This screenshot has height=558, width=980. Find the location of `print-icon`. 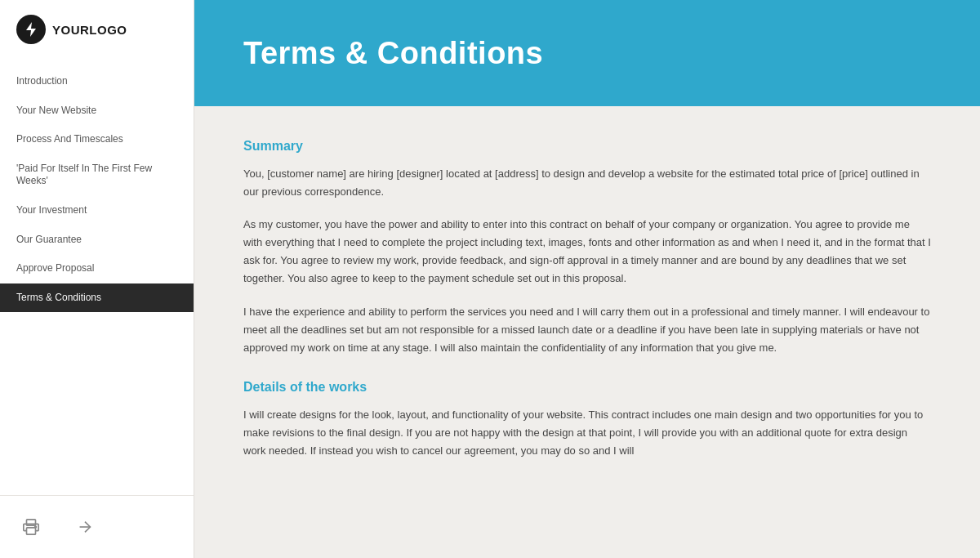

print-icon is located at coordinates (31, 527).